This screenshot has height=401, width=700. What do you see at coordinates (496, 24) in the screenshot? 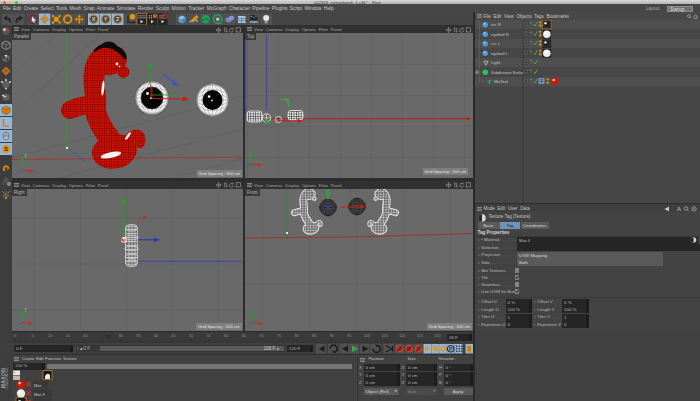
I see `svg-text: iris R` at bounding box center [496, 24].